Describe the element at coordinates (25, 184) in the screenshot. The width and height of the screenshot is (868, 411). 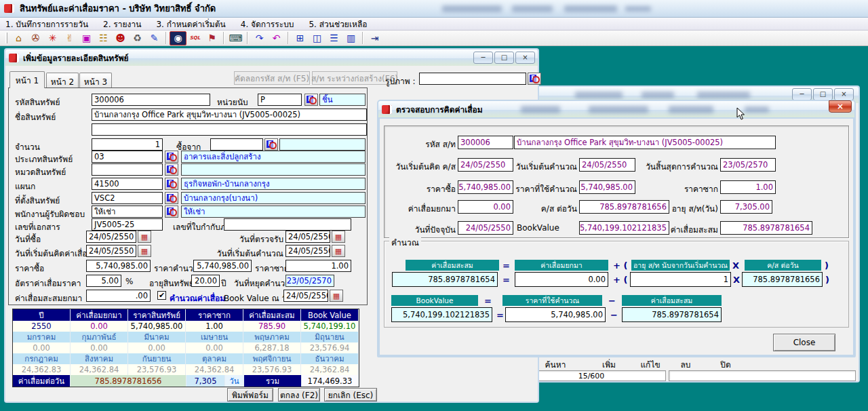
I see `department-label: แผนก` at that location.